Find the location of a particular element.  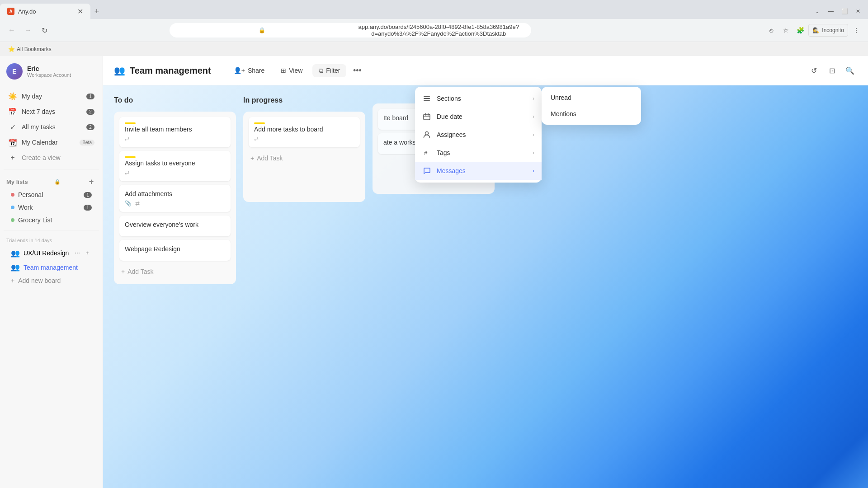

sidebar-nav: ☀️ My day 1 📅 Next 7 days 2 ✓ All my tas… is located at coordinates (52, 127).